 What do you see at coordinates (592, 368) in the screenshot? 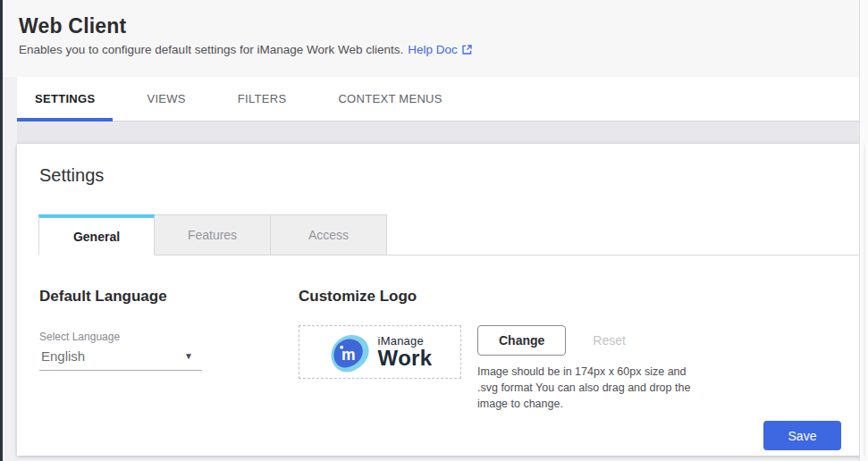
I see `logo-actions: Change Reset Image should be in 174px x …` at bounding box center [592, 368].